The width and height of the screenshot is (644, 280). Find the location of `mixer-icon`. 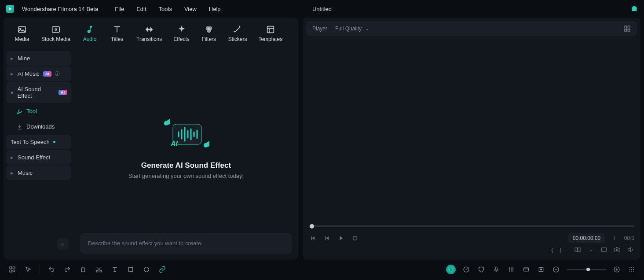

mixer-icon is located at coordinates (511, 269).